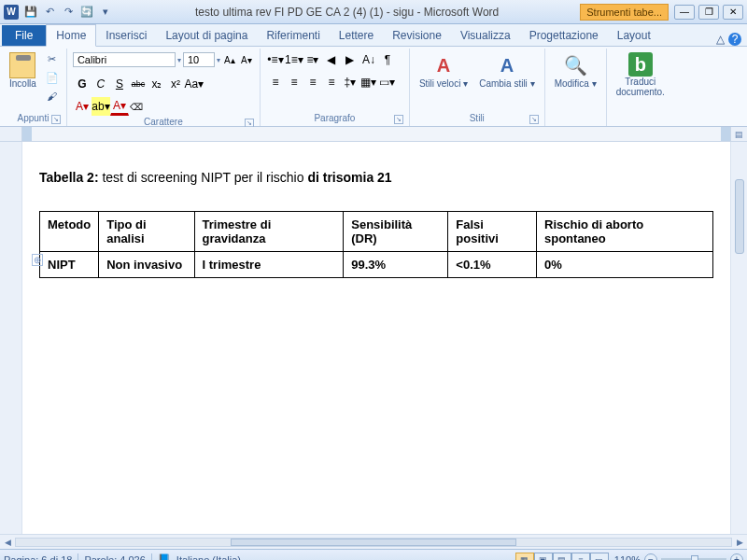 This screenshot has height=560, width=747. What do you see at coordinates (376, 134) in the screenshot?
I see `horizontal-ruler` at bounding box center [376, 134].